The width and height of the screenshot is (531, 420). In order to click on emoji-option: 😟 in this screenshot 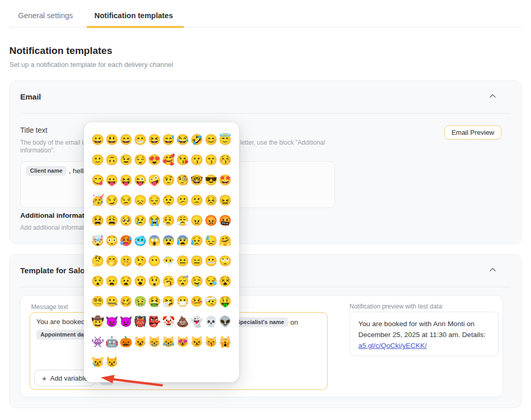, I will do `click(168, 200)`.